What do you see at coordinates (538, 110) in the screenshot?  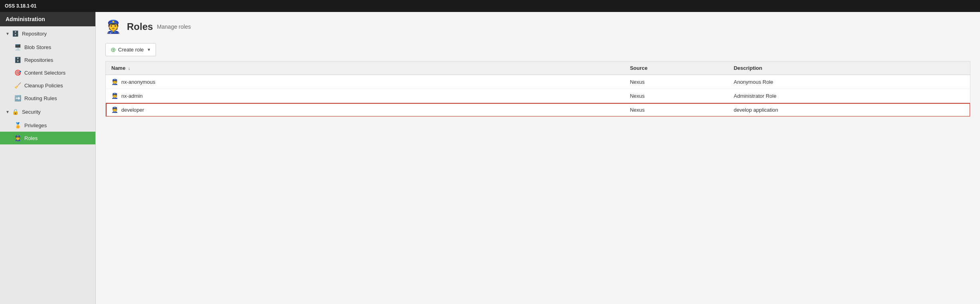 I see `table-row: 👮developerNexusdevelop application` at bounding box center [538, 110].